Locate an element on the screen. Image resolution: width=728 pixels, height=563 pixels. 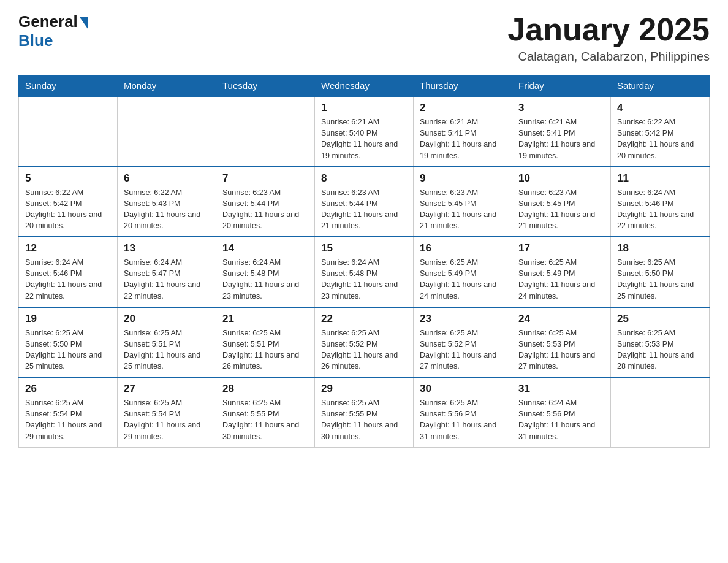
column-header-sunday: Sunday is located at coordinates (69, 86).